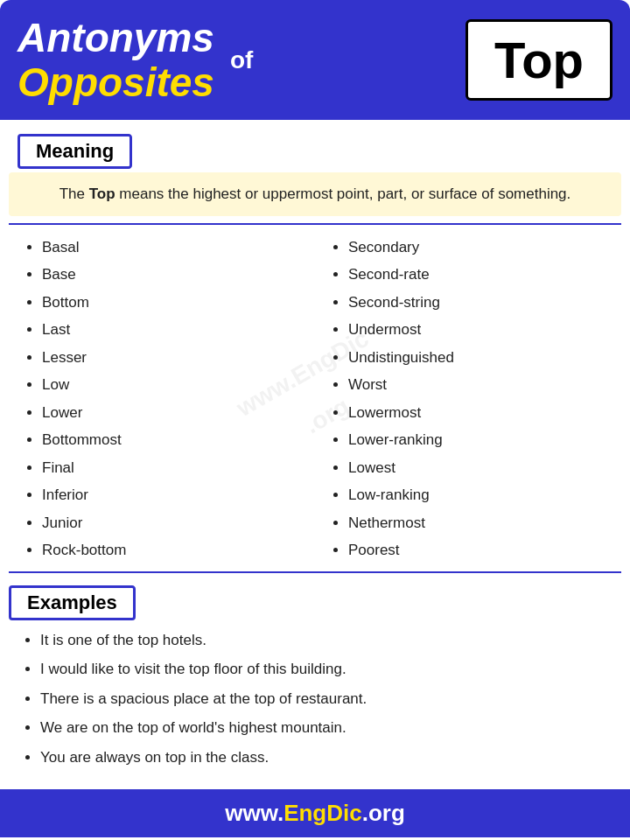  Describe the element at coordinates (485, 385) in the screenshot. I see `list-item: Worst` at that location.